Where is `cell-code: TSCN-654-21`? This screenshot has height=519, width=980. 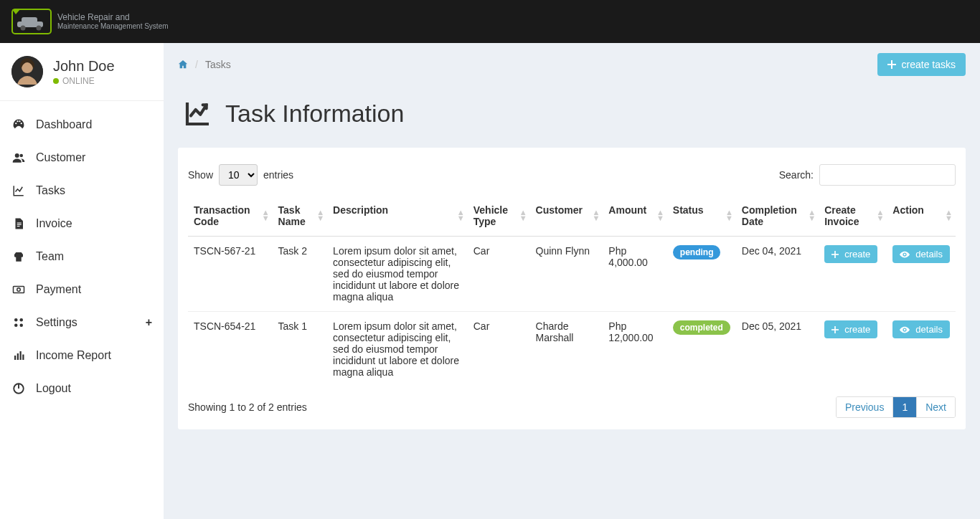 cell-code: TSCN-654-21 is located at coordinates (230, 350).